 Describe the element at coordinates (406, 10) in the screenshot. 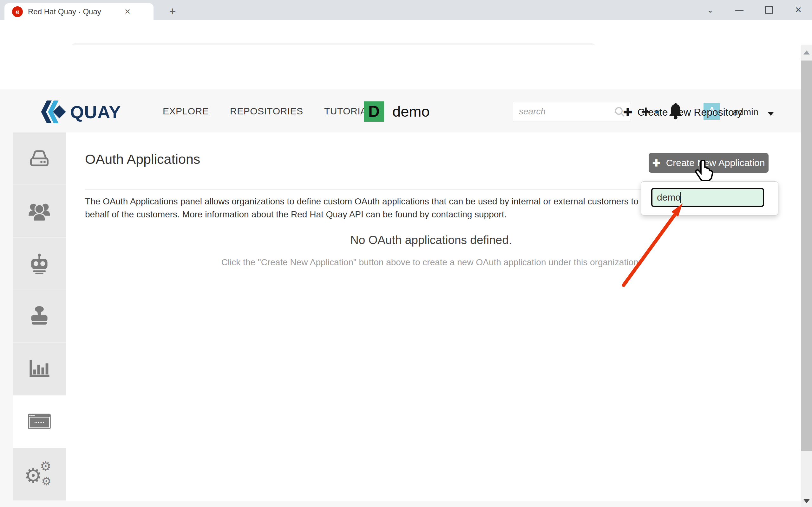

I see `browser-titlebar: « Red Hat Quay · Quay ✕ + ⌄ — ✕` at that location.